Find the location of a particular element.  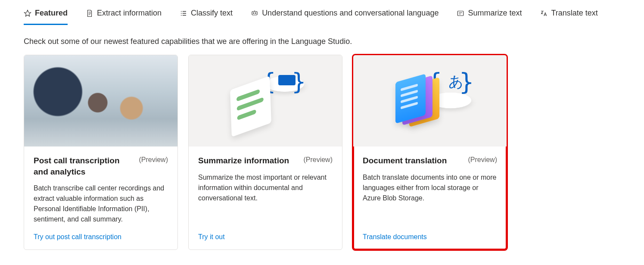

card-header: Document translation (Preview) is located at coordinates (430, 161).